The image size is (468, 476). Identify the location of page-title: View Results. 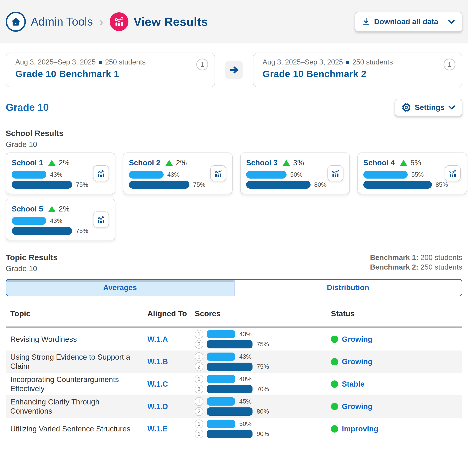
(171, 22).